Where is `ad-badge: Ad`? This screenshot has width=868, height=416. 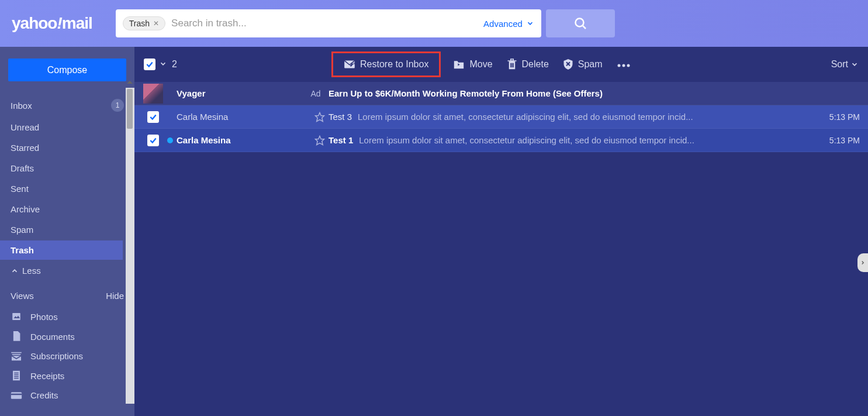 ad-badge: Ad is located at coordinates (316, 94).